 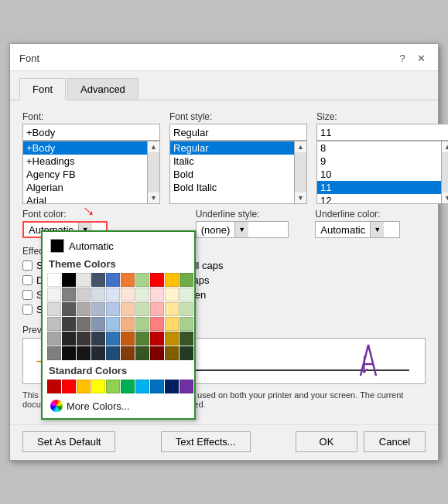 What do you see at coordinates (242, 230) in the screenshot?
I see `underline-style-dropdown: (none) ▼` at bounding box center [242, 230].